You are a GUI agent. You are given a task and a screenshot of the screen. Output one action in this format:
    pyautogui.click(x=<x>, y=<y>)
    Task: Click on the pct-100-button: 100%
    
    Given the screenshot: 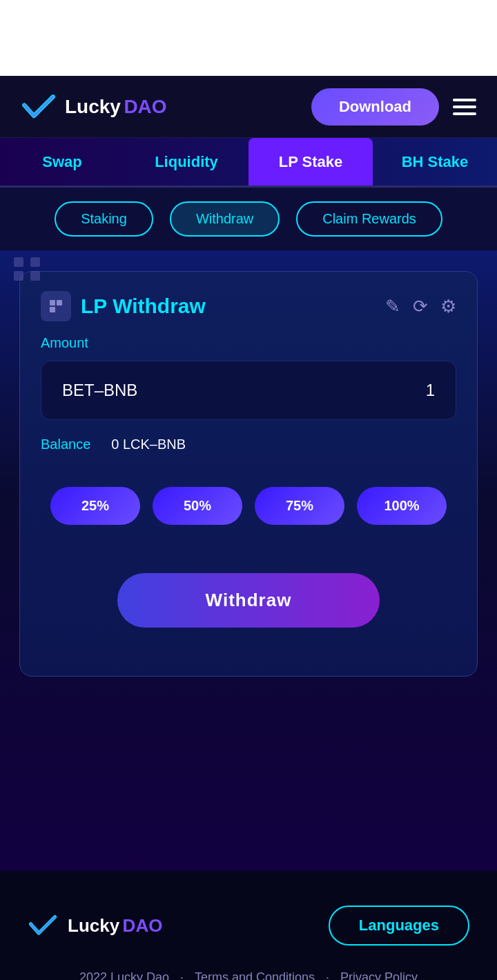 What is the action you would take?
    pyautogui.click(x=402, y=506)
    